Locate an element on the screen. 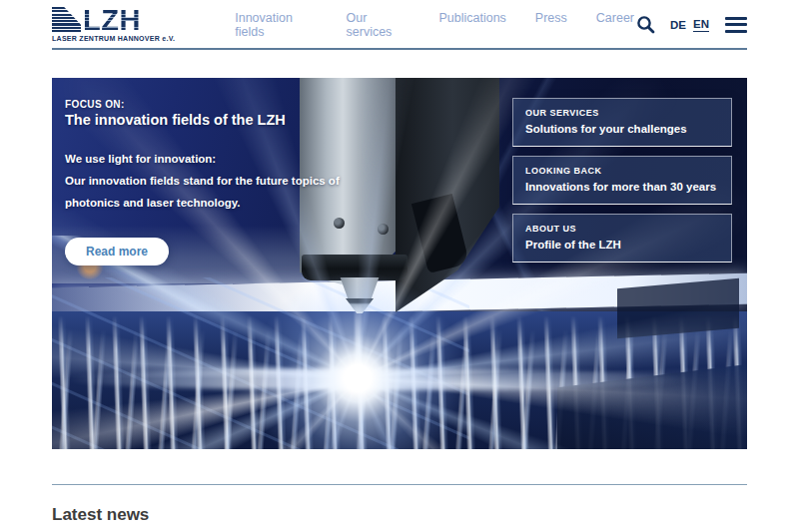 This screenshot has width=799, height=532. lzh-logo-text: LZH is located at coordinates (112, 20).